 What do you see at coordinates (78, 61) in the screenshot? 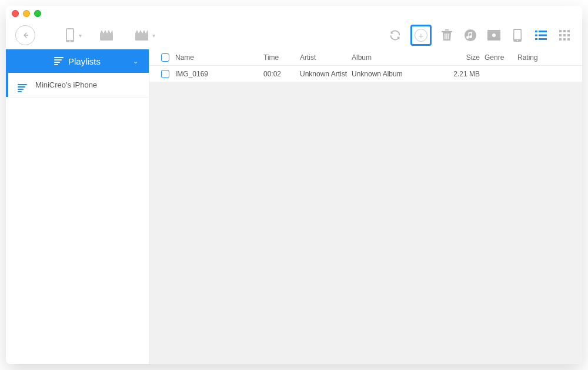
I see `sidebar-header-playlists: Playlists ⌄` at bounding box center [78, 61].